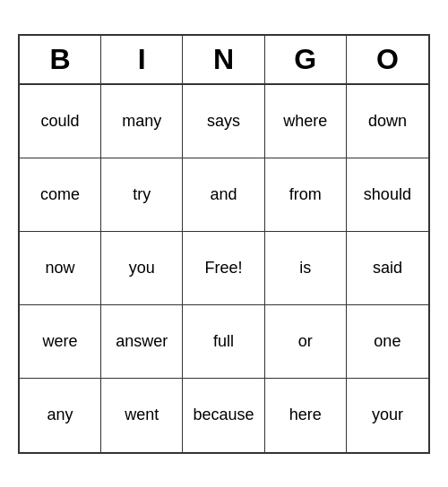 The width and height of the screenshot is (448, 487). Describe the element at coordinates (61, 415) in the screenshot. I see `cell-20: any` at that location.